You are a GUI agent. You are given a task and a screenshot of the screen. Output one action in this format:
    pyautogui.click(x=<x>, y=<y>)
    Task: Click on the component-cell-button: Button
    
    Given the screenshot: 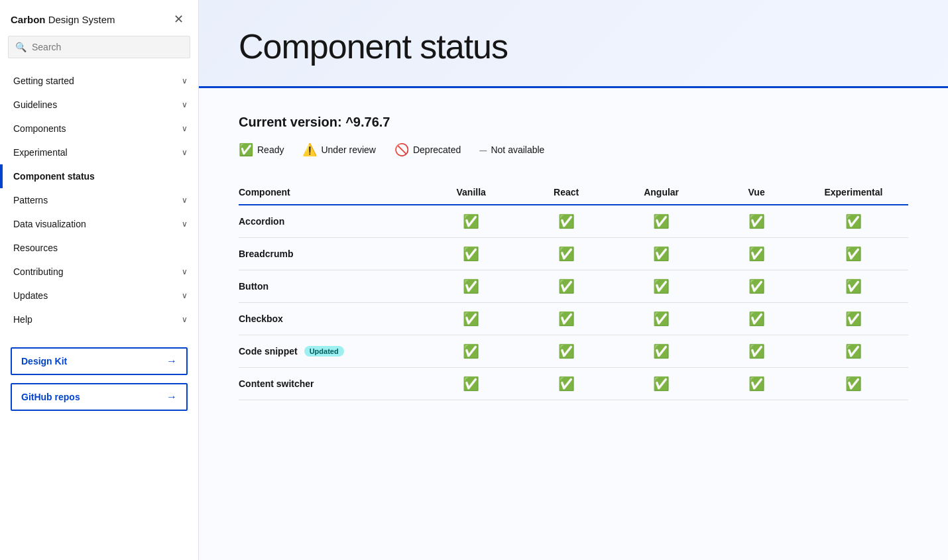 What is the action you would take?
    pyautogui.click(x=334, y=286)
    